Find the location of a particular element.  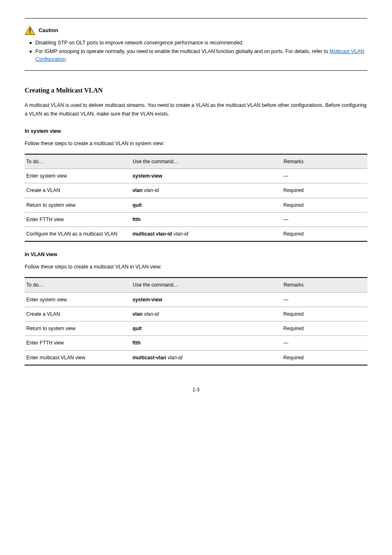

cell-cmd: multicast-vlan vlan-id is located at coordinates (206, 358).